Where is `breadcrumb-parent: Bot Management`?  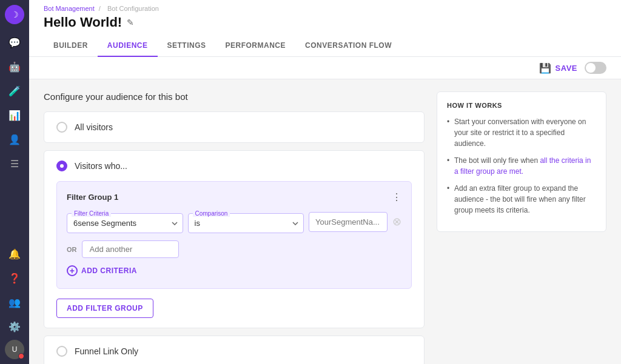 breadcrumb-parent: Bot Management is located at coordinates (69, 8).